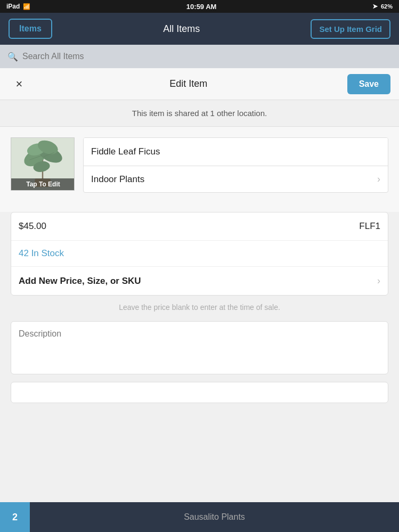 The image size is (399, 532). I want to click on item-name-input, so click(235, 152).